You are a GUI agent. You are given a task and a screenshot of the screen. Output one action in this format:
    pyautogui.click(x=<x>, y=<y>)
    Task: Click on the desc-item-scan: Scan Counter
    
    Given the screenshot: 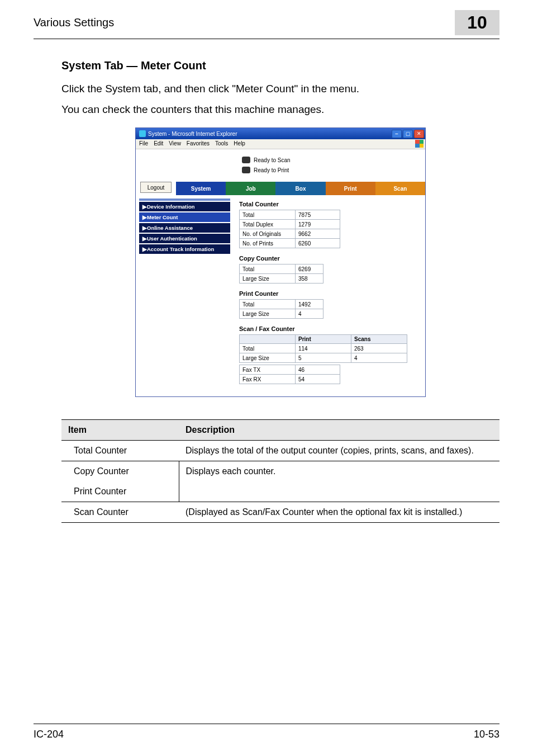 What is the action you would take?
    pyautogui.click(x=120, y=512)
    